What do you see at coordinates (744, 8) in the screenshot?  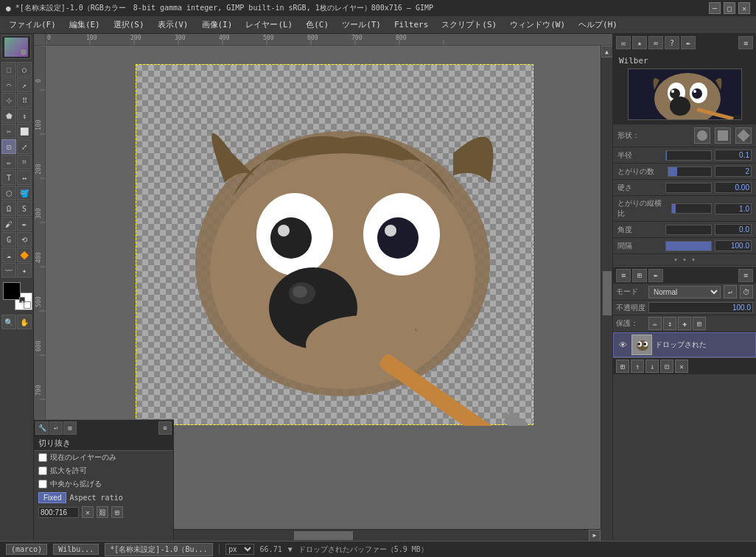 I see `close-button: ✕` at bounding box center [744, 8].